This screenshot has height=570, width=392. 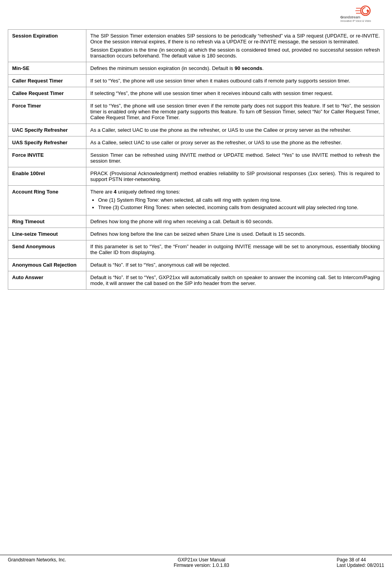 What do you see at coordinates (235, 249) in the screenshot?
I see `row-desc: If this parameter is set to “Yes”, the “…` at bounding box center [235, 249].